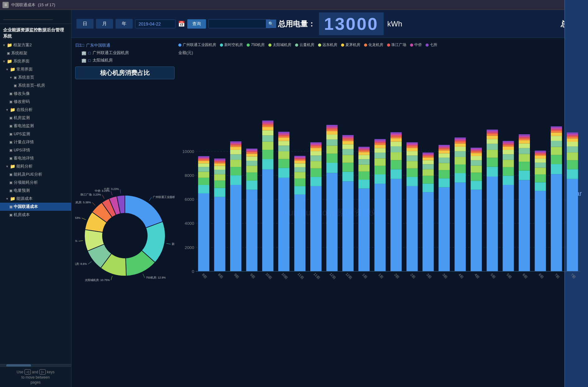 The height and width of the screenshot is (387, 588). I want to click on svg-text: 12前, so click(333, 276).